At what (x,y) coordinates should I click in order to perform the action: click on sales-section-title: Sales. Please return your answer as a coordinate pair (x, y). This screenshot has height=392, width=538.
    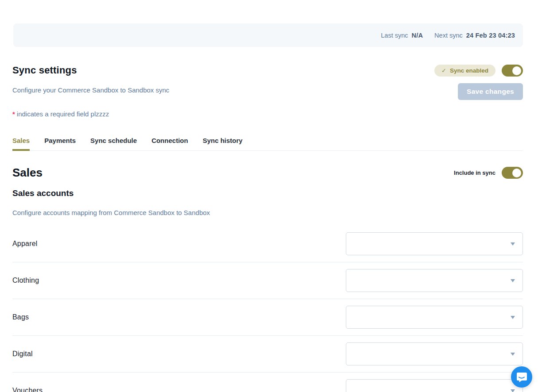
    Looking at the image, I should click on (27, 173).